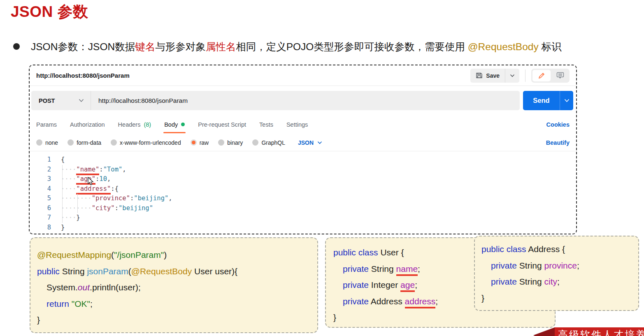 Image resolution: width=644 pixels, height=336 pixels. I want to click on ribbon-fold-icon, so click(544, 331).